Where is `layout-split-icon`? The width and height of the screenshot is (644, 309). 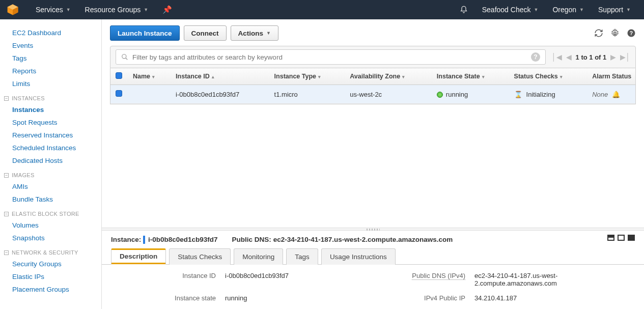 layout-split-icon is located at coordinates (611, 238).